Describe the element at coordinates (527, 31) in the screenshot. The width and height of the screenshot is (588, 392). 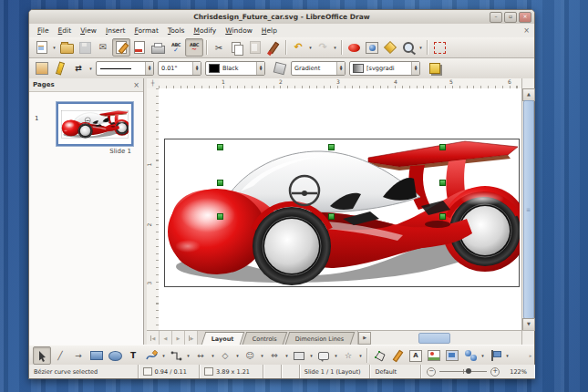
I see `close-document-icon: ×` at that location.